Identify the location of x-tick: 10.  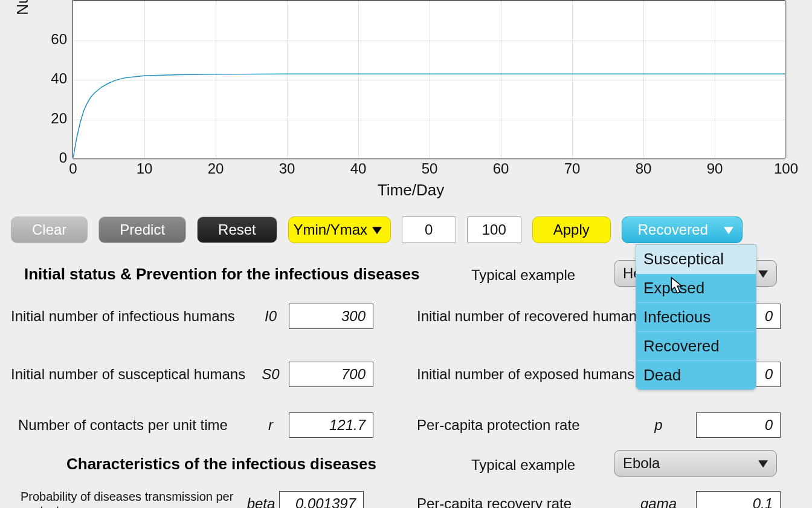
(145, 169).